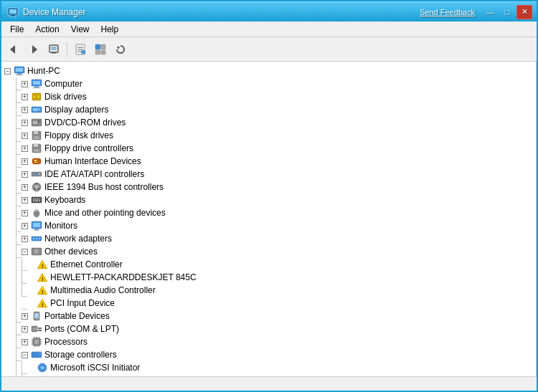 This screenshot has width=538, height=392. Describe the element at coordinates (268, 200) in the screenshot. I see `list-item: + Keyboards` at that location.